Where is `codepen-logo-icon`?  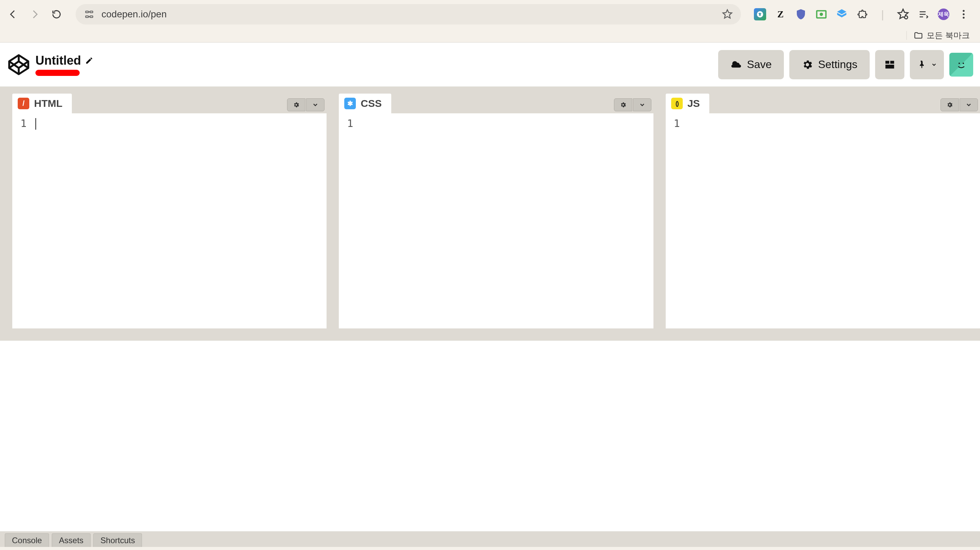 codepen-logo-icon is located at coordinates (19, 65).